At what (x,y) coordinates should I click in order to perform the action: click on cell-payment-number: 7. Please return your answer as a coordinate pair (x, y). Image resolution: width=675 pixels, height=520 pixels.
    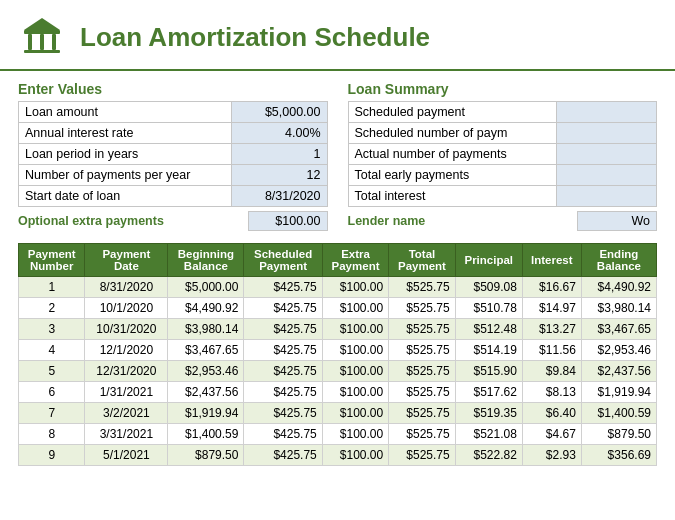
    Looking at the image, I should click on (52, 414).